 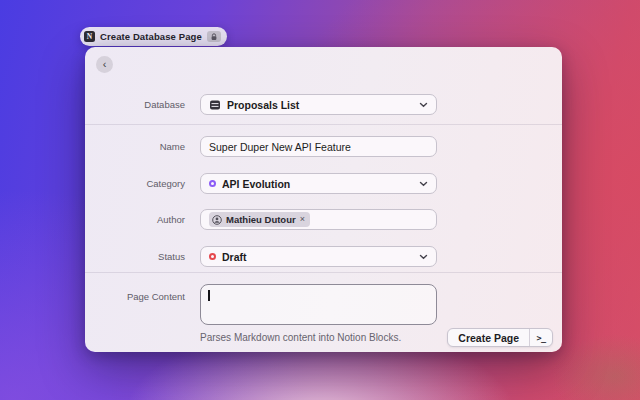 I want to click on author-chip: Mathieu Dutour ×, so click(x=260, y=220).